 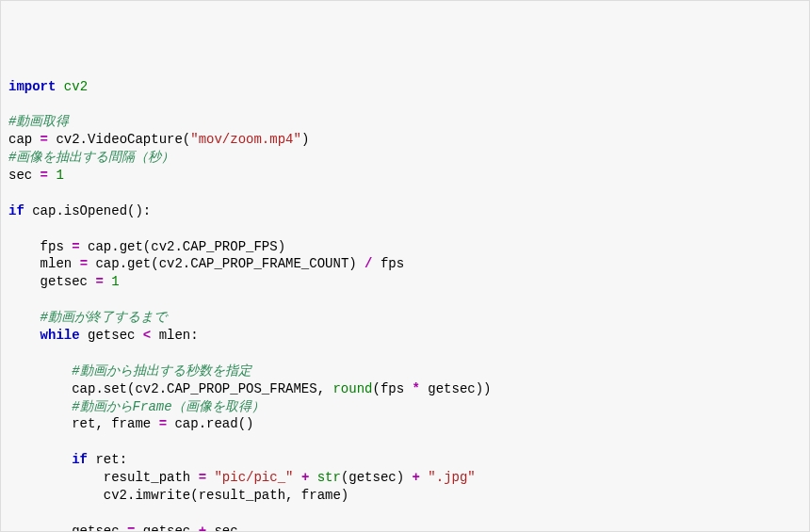 I want to click on ident: cap, so click(x=24, y=139).